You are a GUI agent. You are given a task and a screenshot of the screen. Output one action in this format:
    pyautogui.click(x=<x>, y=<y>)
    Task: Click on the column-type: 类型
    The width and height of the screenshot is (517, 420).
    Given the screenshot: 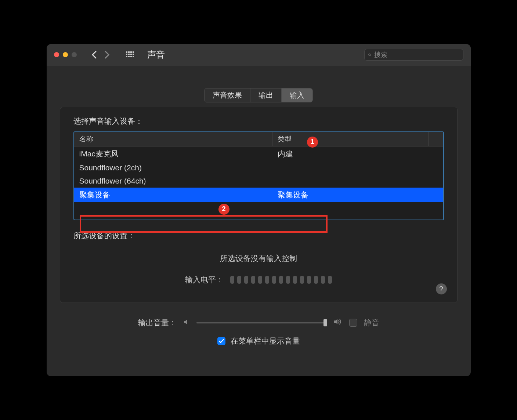 What is the action you would take?
    pyautogui.click(x=350, y=139)
    